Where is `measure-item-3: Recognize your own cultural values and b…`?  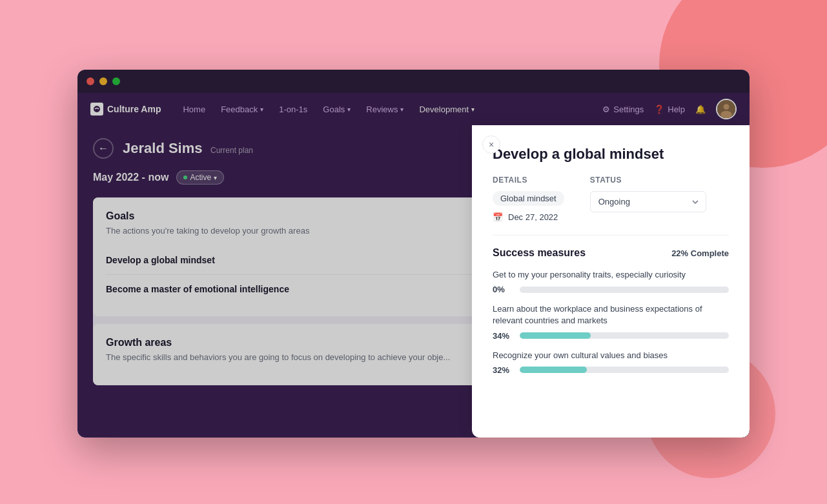
measure-item-3: Recognize your own cultural values and b… is located at coordinates (611, 363).